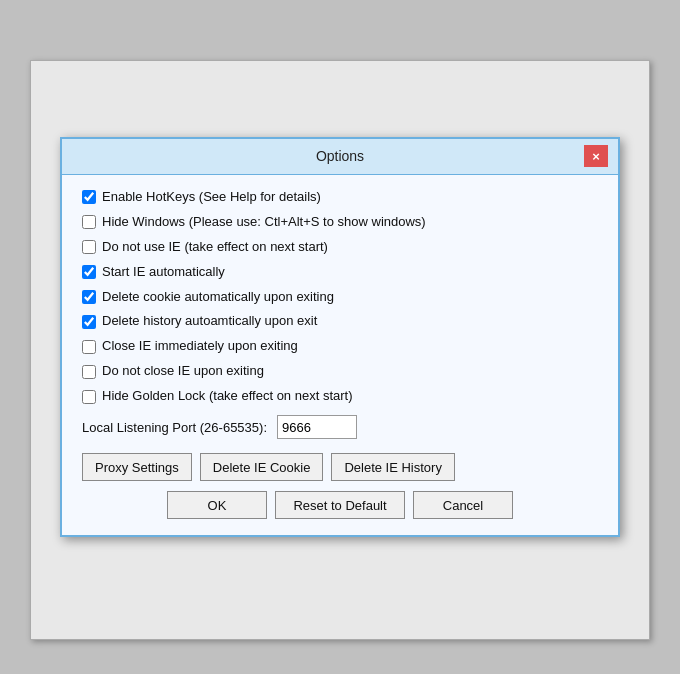  Describe the element at coordinates (212, 198) in the screenshot. I see `checkbox-label-1: Enable HotKeys (See Help for details)` at that location.